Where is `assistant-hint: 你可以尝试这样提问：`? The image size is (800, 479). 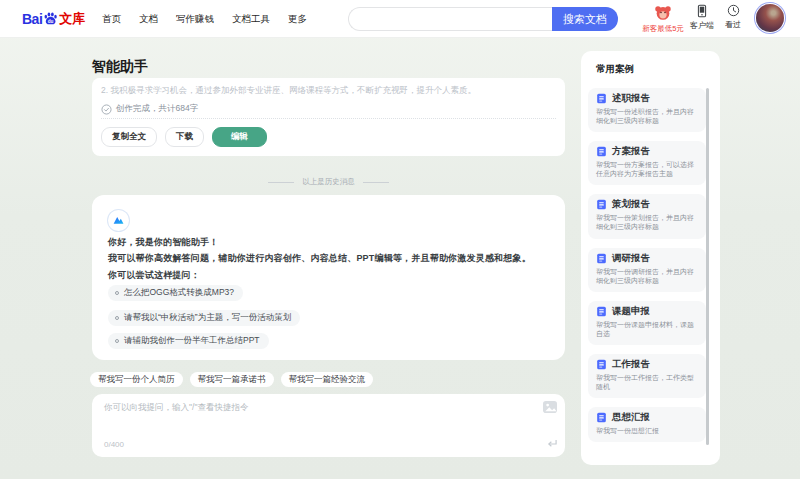
assistant-hint: 你可以尝试这样提问： is located at coordinates (154, 276).